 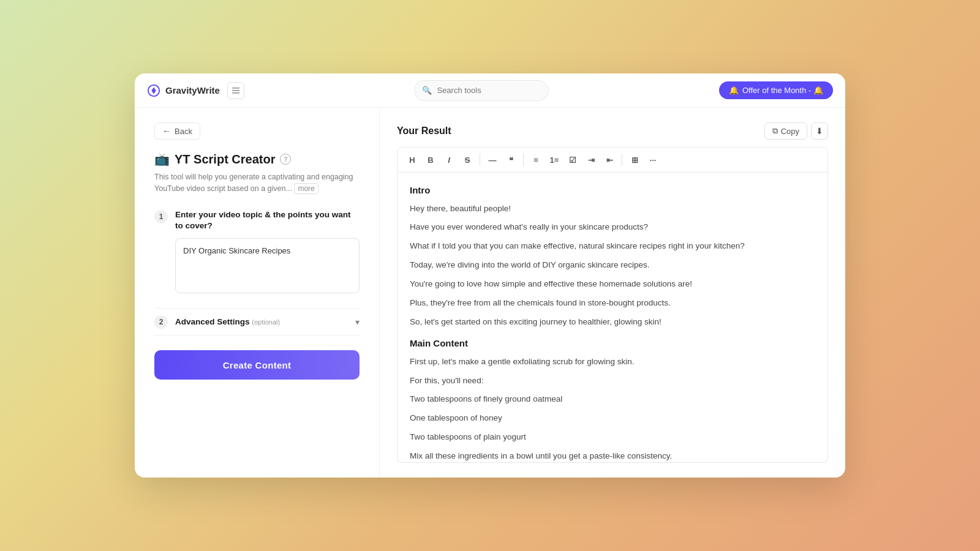 I want to click on toolbar-indent-button: ⇥, so click(x=591, y=160).